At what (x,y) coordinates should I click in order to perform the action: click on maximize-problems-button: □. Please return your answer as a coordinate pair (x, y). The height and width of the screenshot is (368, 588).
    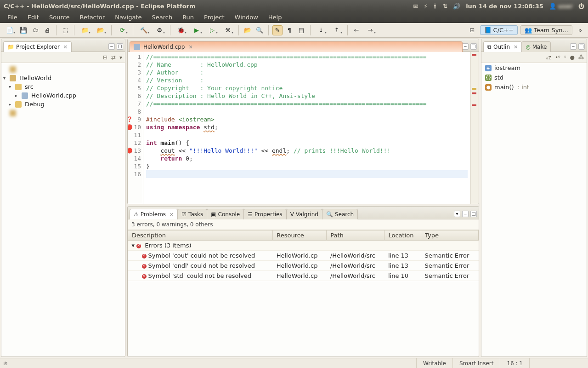
    Looking at the image, I should click on (474, 214).